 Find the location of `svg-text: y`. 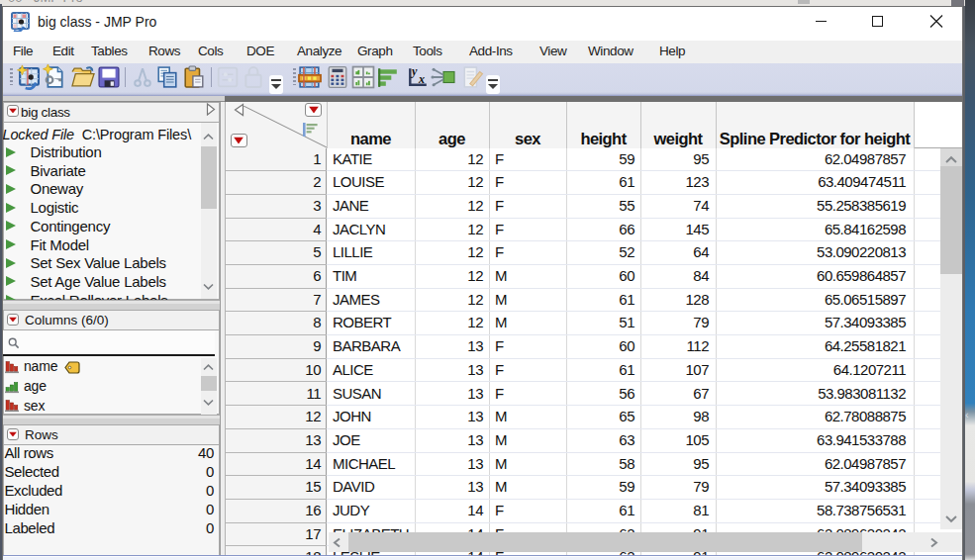

svg-text: y is located at coordinates (414, 70).